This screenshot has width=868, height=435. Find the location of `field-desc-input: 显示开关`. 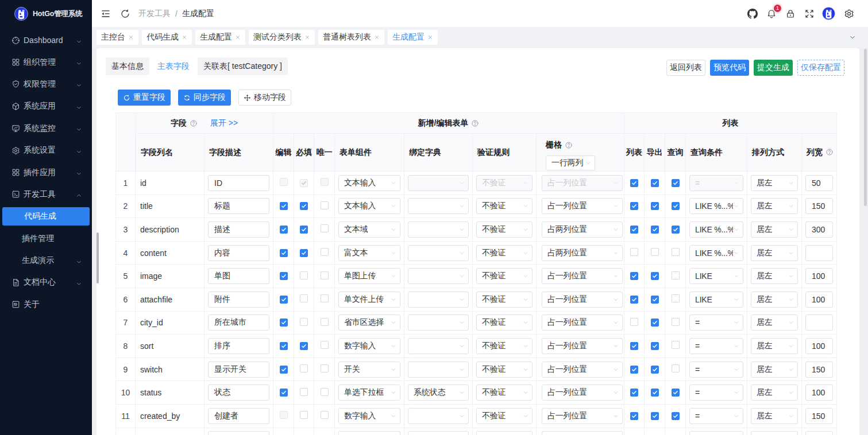

field-desc-input: 显示开关 is located at coordinates (239, 370).